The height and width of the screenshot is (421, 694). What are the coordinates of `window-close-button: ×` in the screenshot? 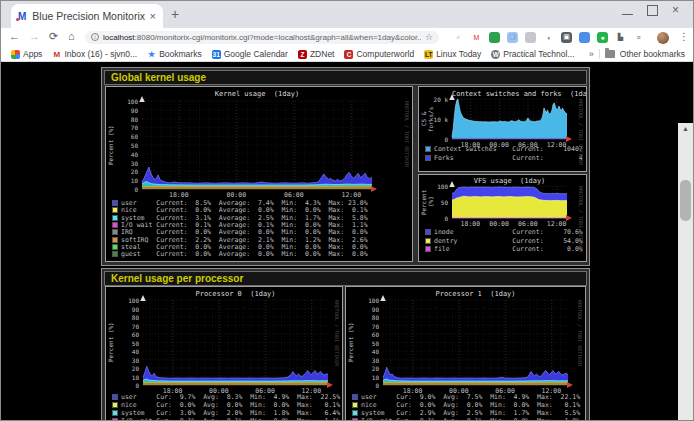 It's located at (678, 10).